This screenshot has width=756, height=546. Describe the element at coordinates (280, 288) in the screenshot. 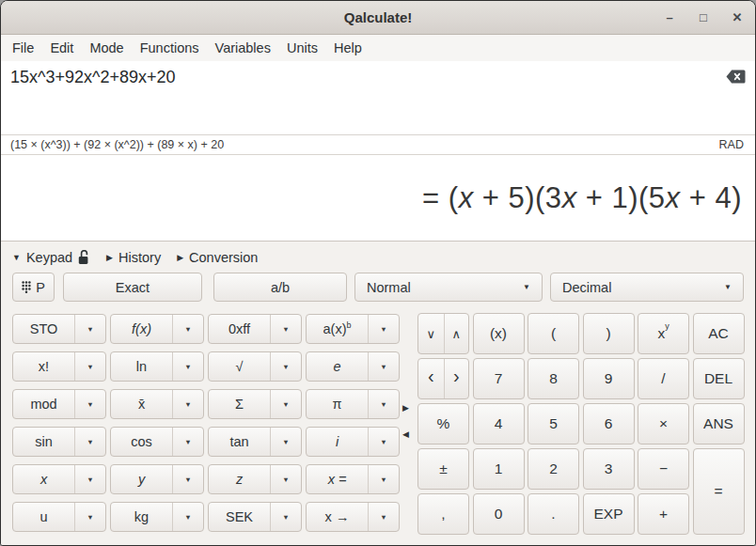

I see `fraction-toggle-button: a/b` at that location.